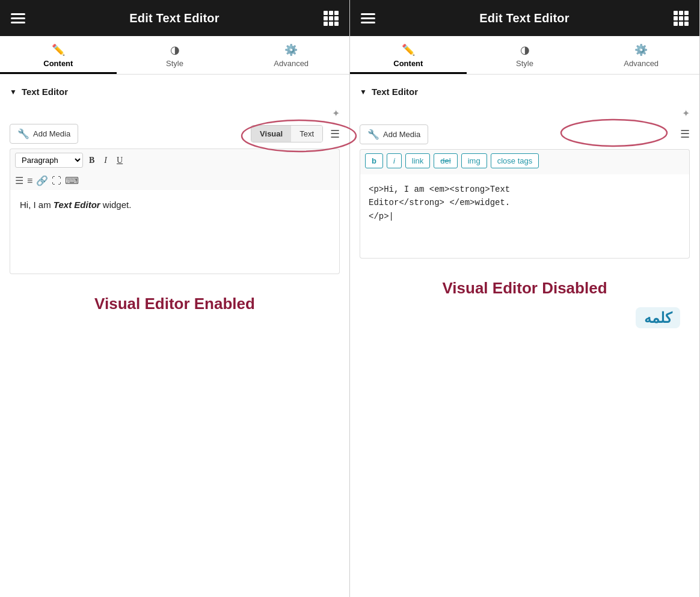 This screenshot has width=700, height=597. I want to click on left-caption: Visual Editor Enabled, so click(174, 304).